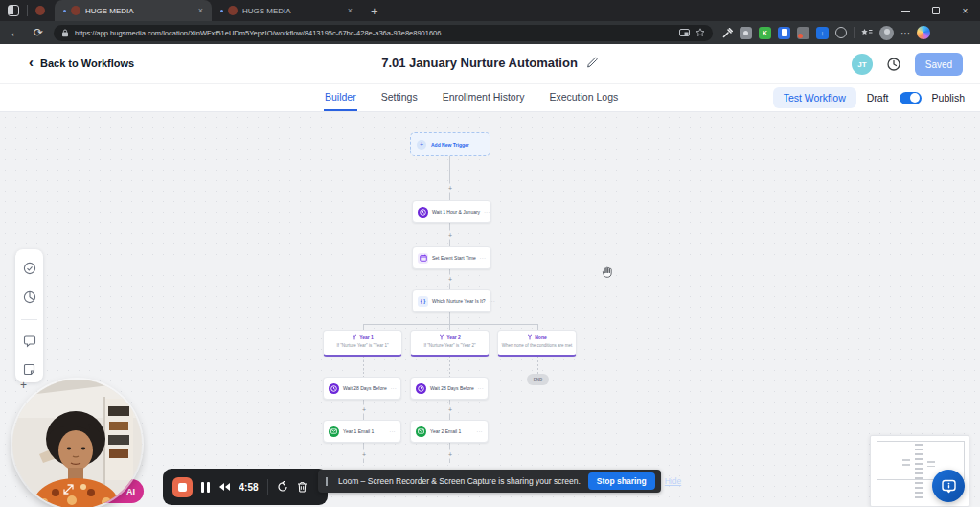 This screenshot has width=980, height=507. Describe the element at coordinates (423, 301) in the screenshot. I see `condition-braces-icon: { }` at that location.